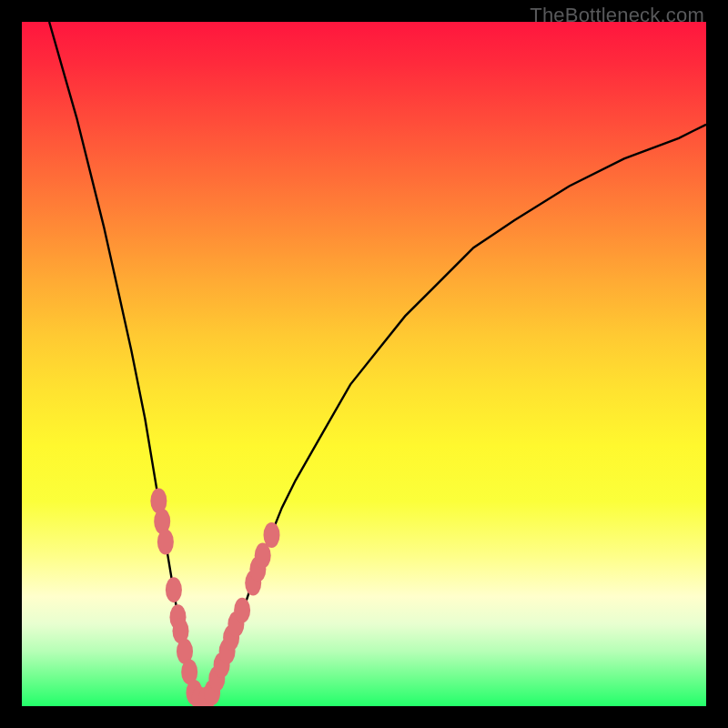 The image size is (728, 728). Describe the element at coordinates (215, 597) in the screenshot. I see `sample-markers-group` at that location.